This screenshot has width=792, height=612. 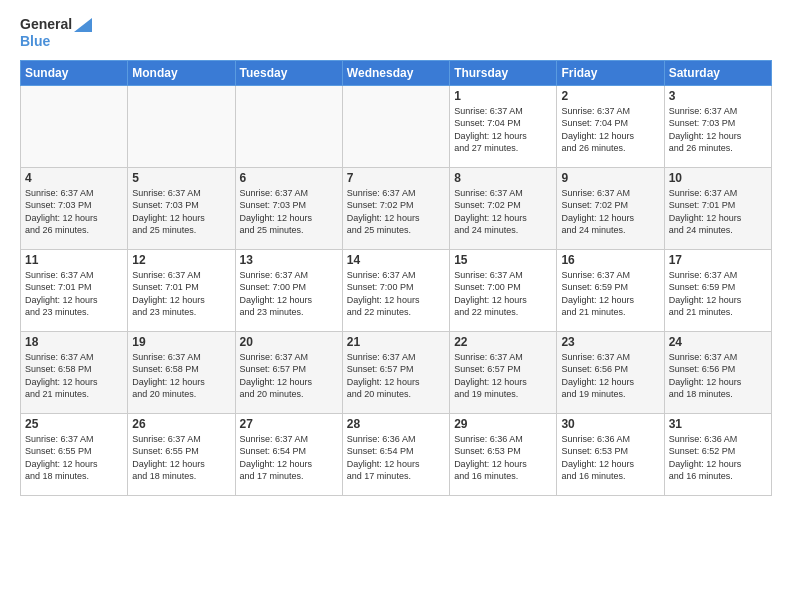 I want to click on calendar-week-row: 1Sunrise: 6:37 AM Sunset: 7:04 PM Daylig…, so click(x=396, y=126).